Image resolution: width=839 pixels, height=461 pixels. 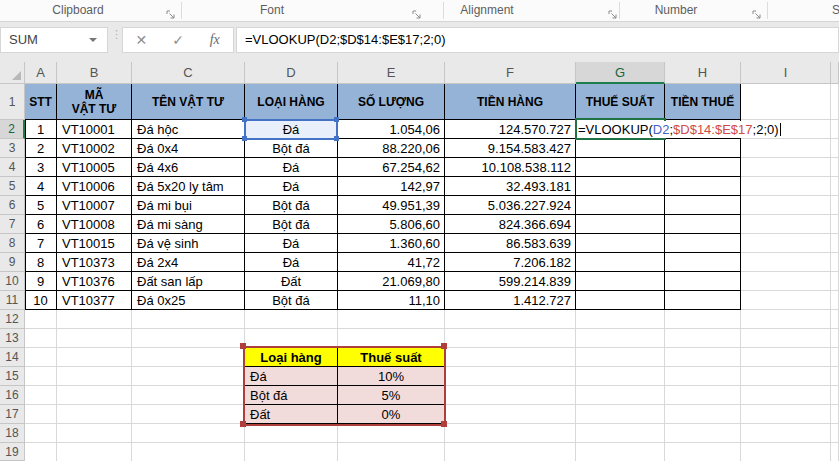 I want to click on cell-G4, so click(x=620, y=168).